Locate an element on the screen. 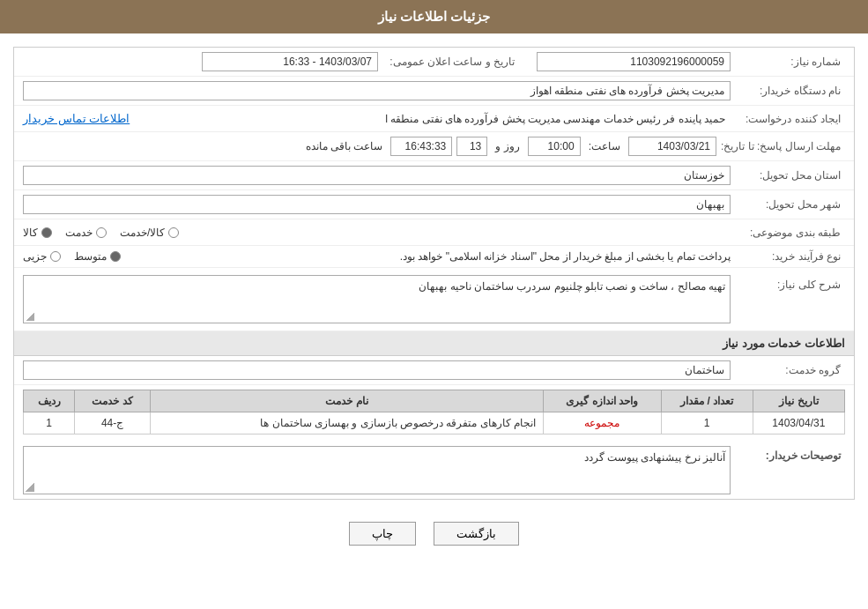  radio-medium is located at coordinates (115, 256).